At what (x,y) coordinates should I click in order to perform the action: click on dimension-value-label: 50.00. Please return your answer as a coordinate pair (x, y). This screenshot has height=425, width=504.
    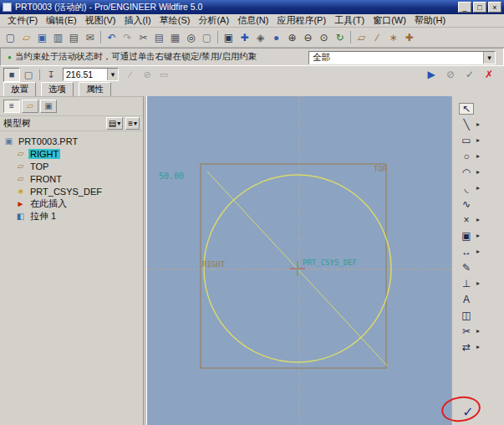
    Looking at the image, I should click on (171, 176).